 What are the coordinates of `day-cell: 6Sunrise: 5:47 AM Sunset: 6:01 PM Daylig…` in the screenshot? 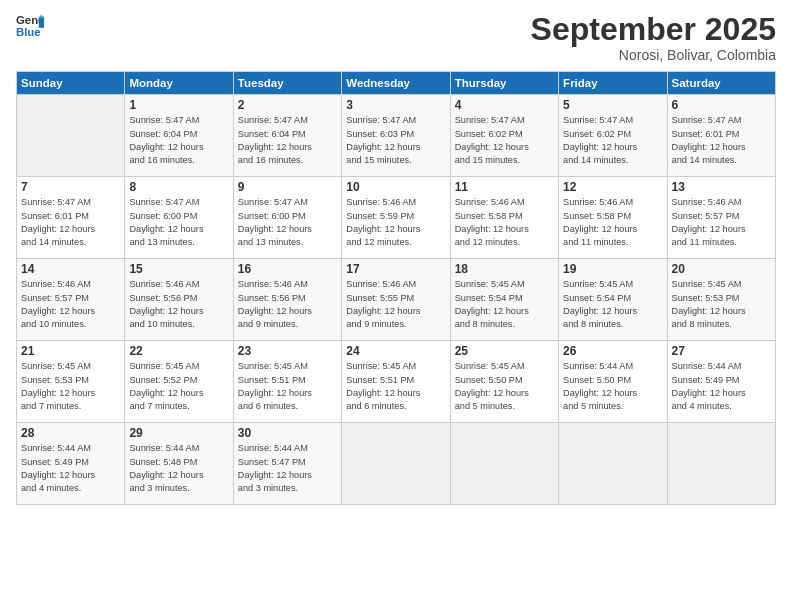 It's located at (721, 136).